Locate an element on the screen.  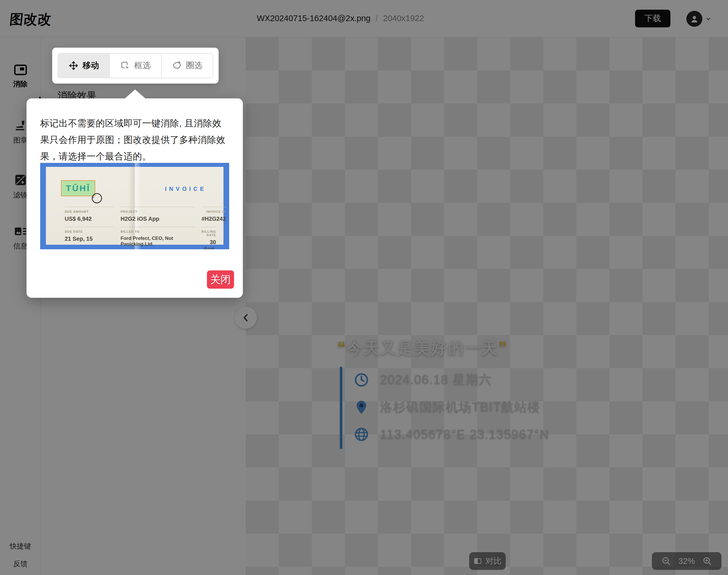
tool-lasso-select: 圈选 is located at coordinates (187, 65).